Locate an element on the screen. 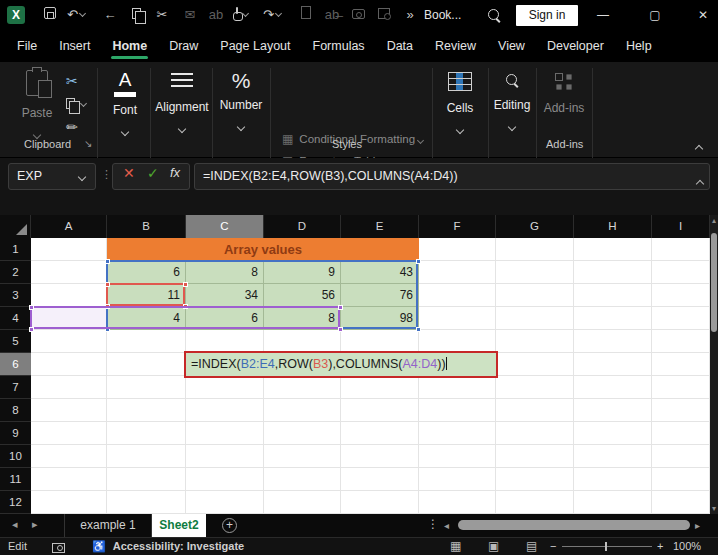  vertical-scrollbar: ▴ ▾ is located at coordinates (714, 364).